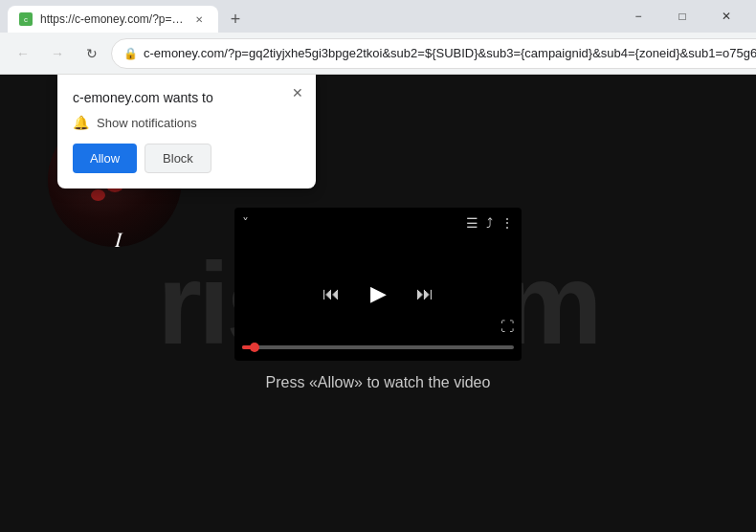  Describe the element at coordinates (92, 54) in the screenshot. I see `refresh-button: ↻` at that location.